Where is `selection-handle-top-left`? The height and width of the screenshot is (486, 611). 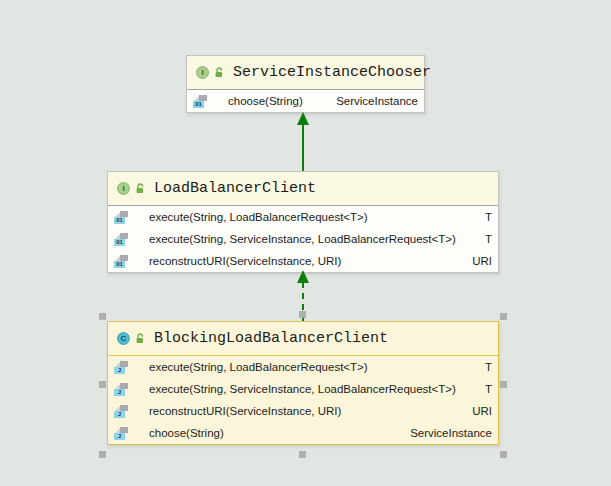 selection-handle-top-left is located at coordinates (102, 316).